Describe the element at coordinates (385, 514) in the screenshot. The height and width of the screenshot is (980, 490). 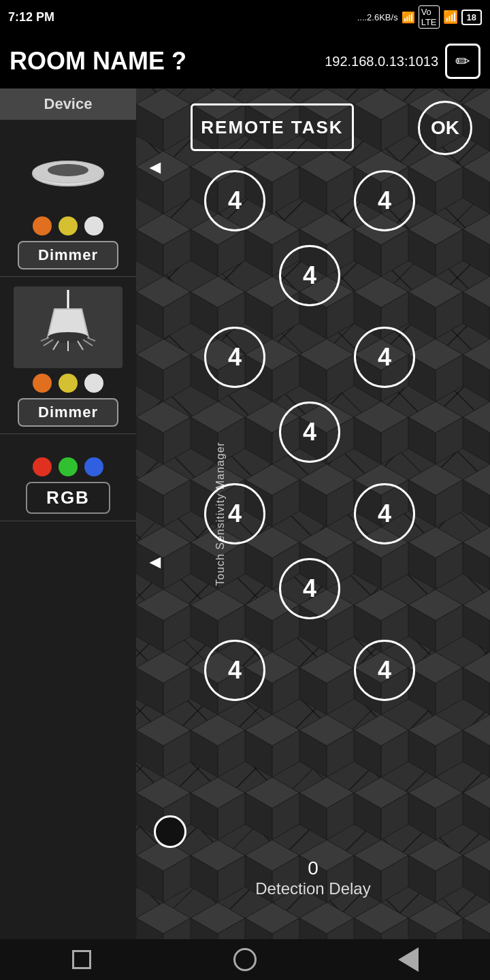
I see `sens-circle-8: 4` at that location.